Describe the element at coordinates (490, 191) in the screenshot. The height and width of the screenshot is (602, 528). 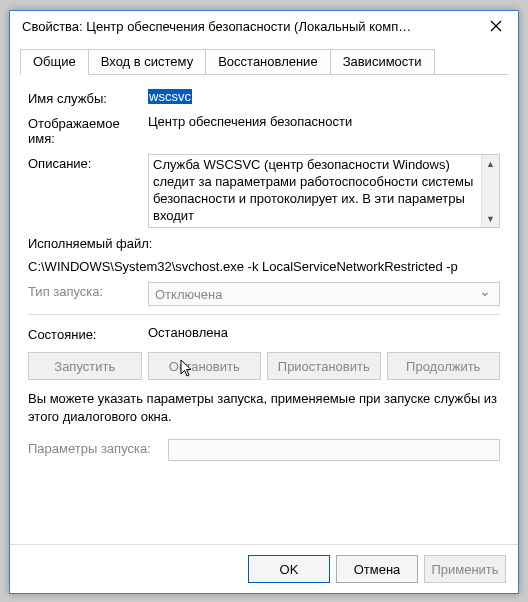
I see `description-scrollbar: ▲ ▼` at that location.